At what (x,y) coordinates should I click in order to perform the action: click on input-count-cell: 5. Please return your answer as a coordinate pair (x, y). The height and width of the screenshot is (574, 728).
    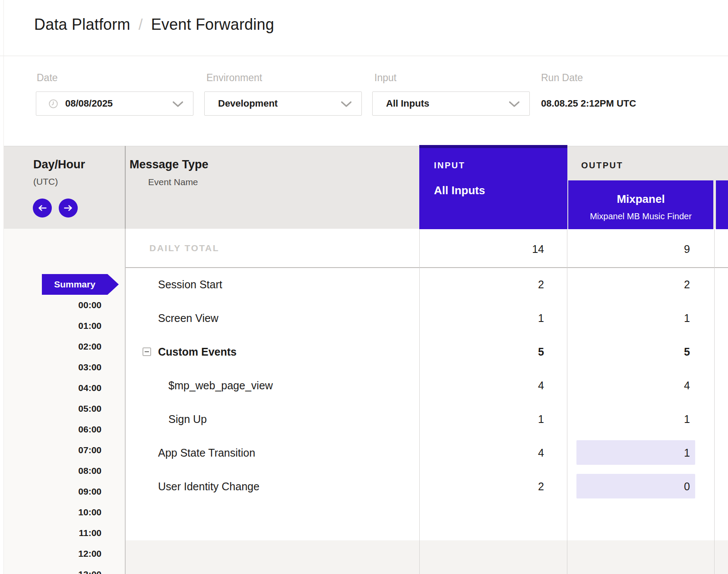
    Looking at the image, I should click on (482, 352).